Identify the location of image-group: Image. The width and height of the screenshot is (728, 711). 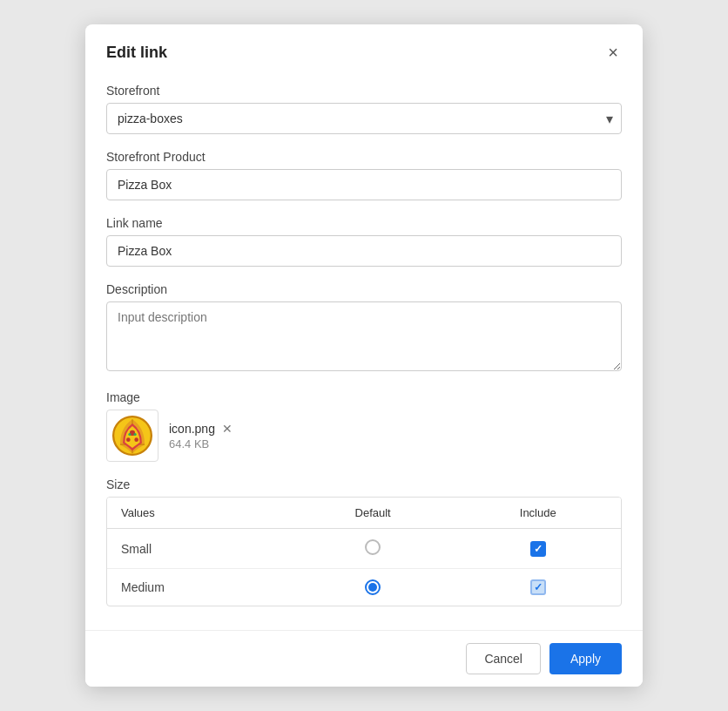
(364, 426).